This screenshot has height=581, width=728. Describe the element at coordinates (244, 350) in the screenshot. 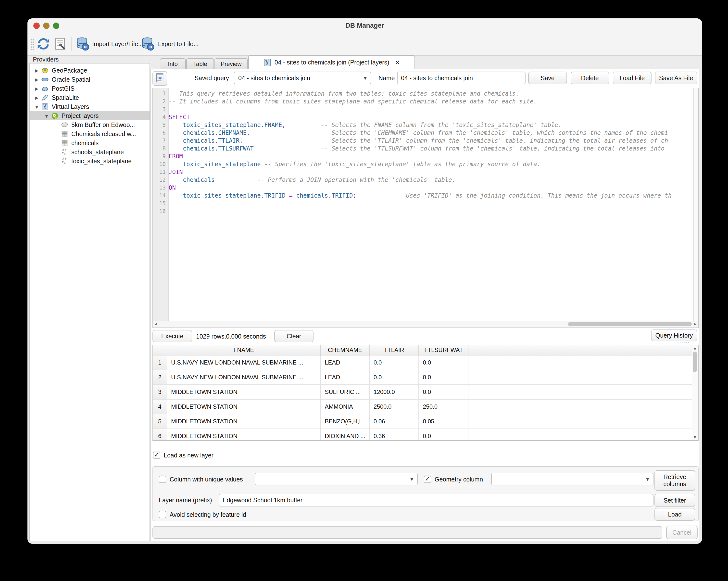

I see `column-header-fname: FNAME` at that location.